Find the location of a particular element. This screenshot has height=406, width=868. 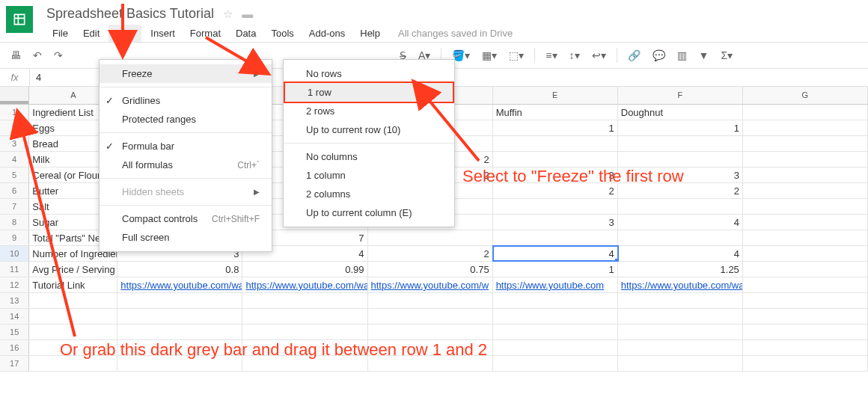

cell: https://www.youtube.com is located at coordinates (555, 285).